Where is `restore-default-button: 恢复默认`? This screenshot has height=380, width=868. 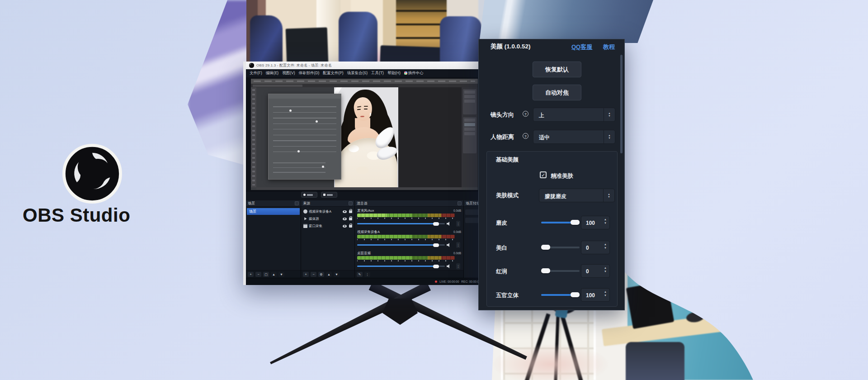
restore-default-button: 恢复默认 is located at coordinates (557, 70).